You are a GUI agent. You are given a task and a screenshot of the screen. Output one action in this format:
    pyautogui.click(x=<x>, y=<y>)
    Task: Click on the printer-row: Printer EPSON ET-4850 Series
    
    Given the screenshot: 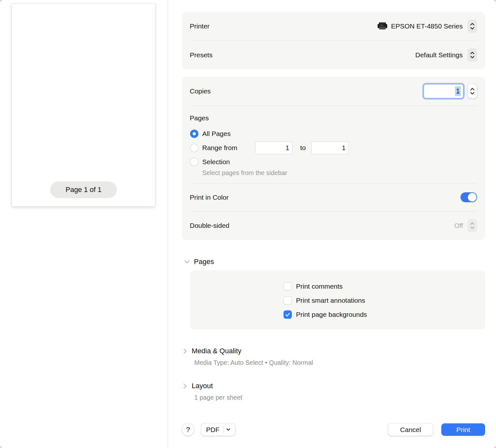 What is the action you would take?
    pyautogui.click(x=333, y=26)
    